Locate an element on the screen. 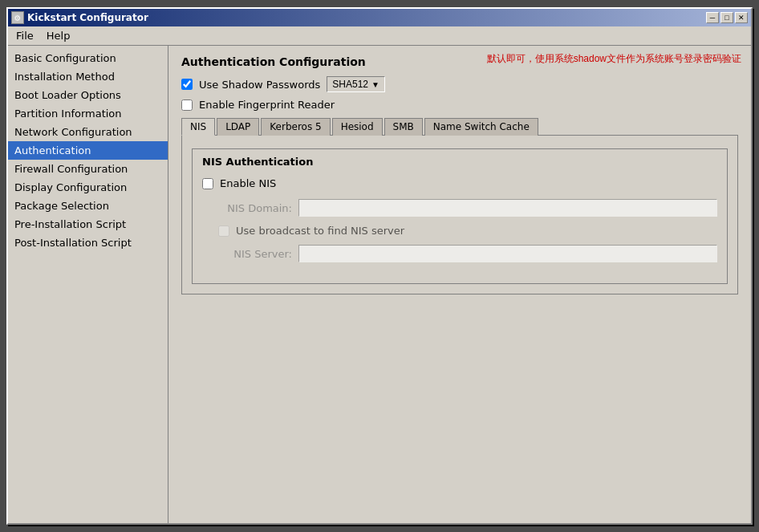 The width and height of the screenshot is (759, 532). nis-domain-input is located at coordinates (508, 208).